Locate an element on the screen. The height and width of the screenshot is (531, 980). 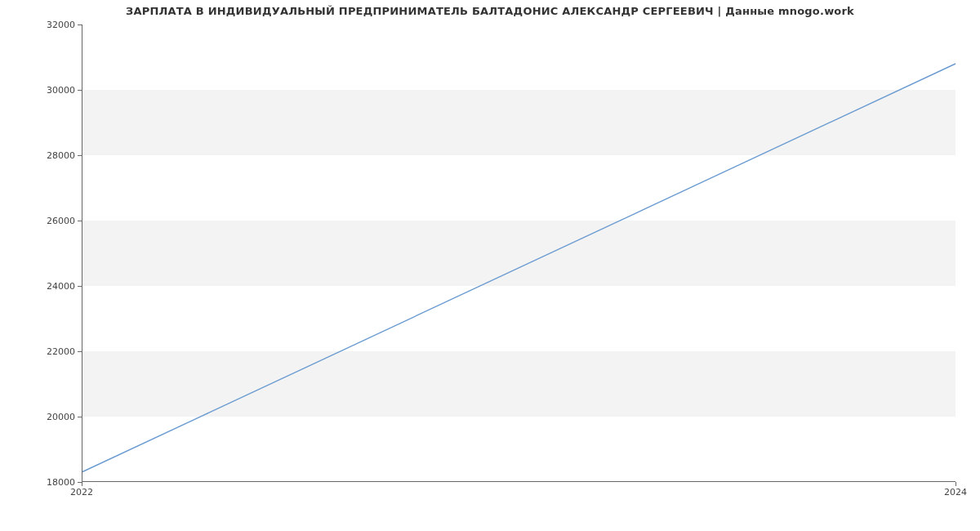
y-tick-label: 30000 is located at coordinates (64, 90).